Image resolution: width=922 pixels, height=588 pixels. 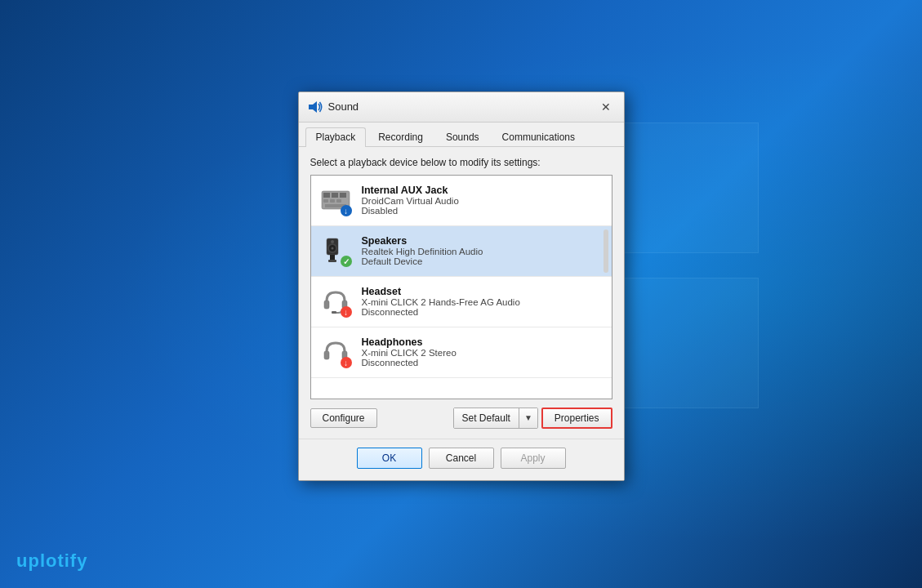 What do you see at coordinates (461, 459) in the screenshot?
I see `ok-cancel-apply-row: OK Cancel Apply` at bounding box center [461, 459].